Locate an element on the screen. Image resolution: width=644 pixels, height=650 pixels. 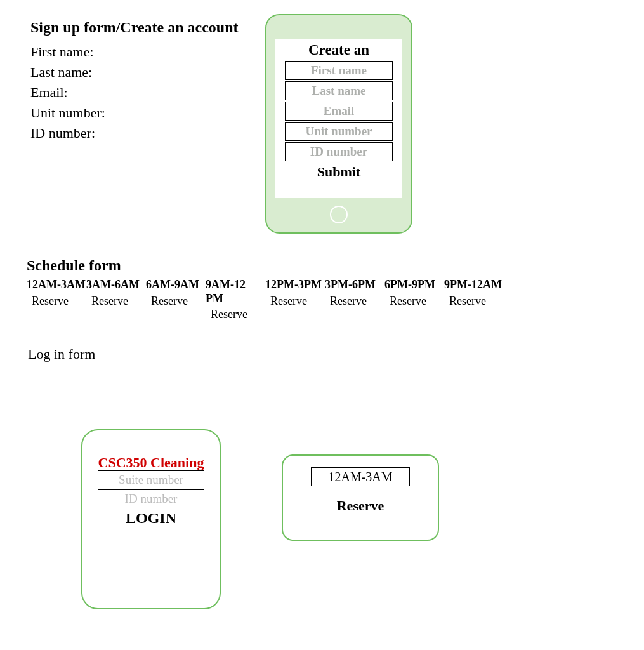
schedule-slot: 6PM-9PM Reserve is located at coordinates (414, 300).